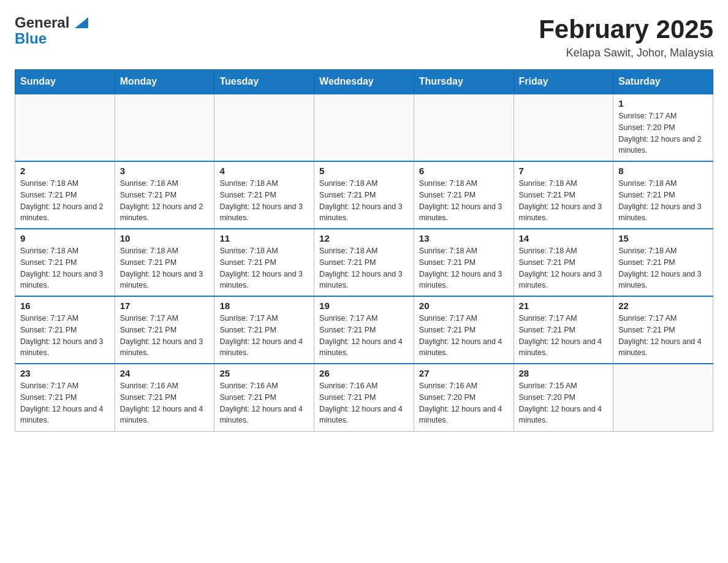  What do you see at coordinates (65, 397) in the screenshot?
I see `calendar-cell: 23Sunrise: 7:17 AMSunset: 7:21 PMDayligh…` at bounding box center [65, 397].